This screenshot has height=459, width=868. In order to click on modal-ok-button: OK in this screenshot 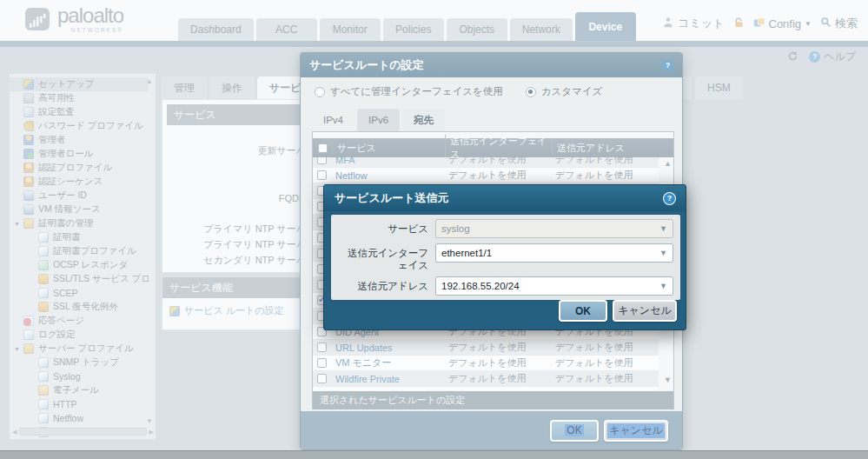, I will do `click(583, 311)`.